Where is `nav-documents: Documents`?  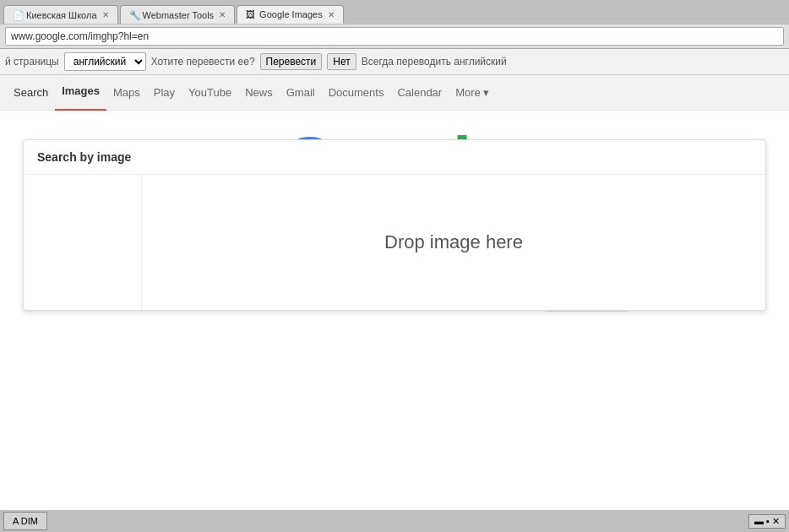 nav-documents: Documents is located at coordinates (356, 93).